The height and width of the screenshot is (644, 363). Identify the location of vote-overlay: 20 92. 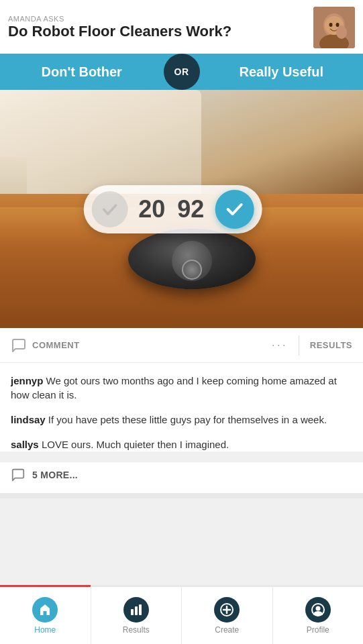
(172, 209).